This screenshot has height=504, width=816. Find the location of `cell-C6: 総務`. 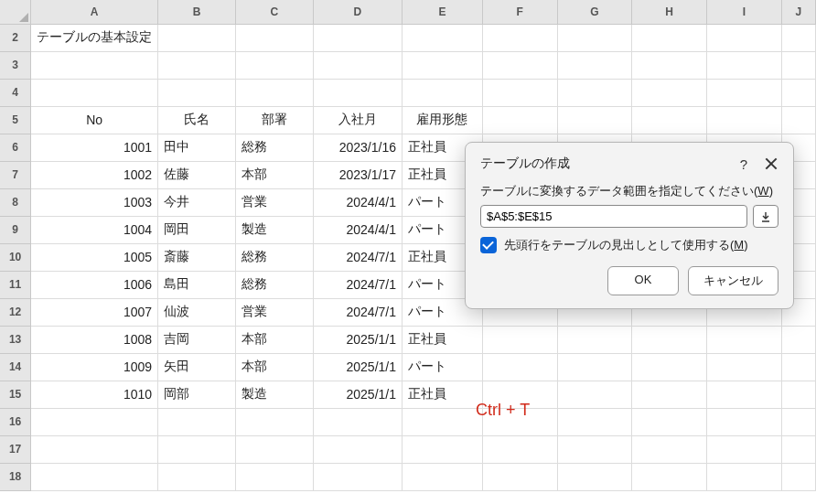

cell-C6: 総務 is located at coordinates (274, 147).